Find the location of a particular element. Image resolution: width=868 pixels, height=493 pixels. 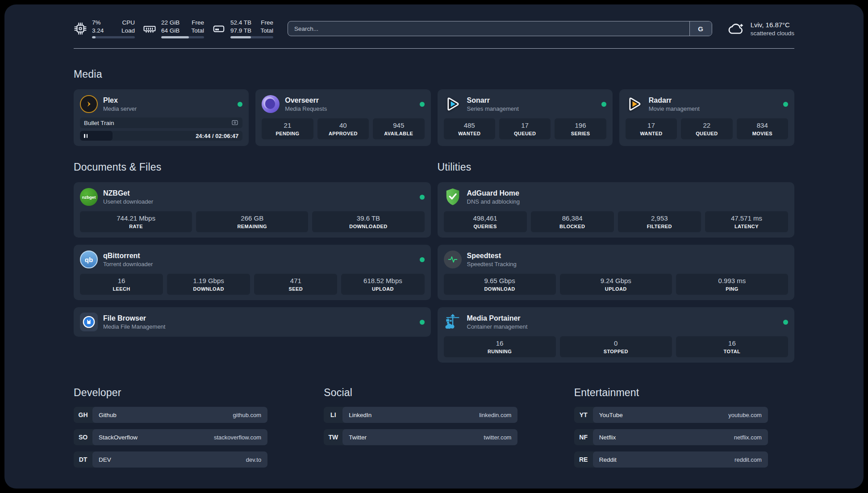

app-card-qbittorrent: qb qBittorrent Torrent downloader 16 LEE… is located at coordinates (252, 272).